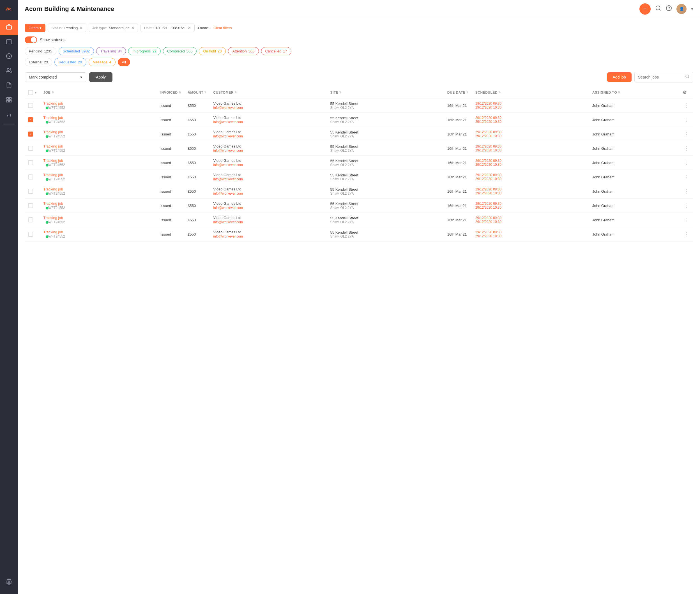  Describe the element at coordinates (236, 92) in the screenshot. I see `customer-sort-icon: ⇅` at that location.